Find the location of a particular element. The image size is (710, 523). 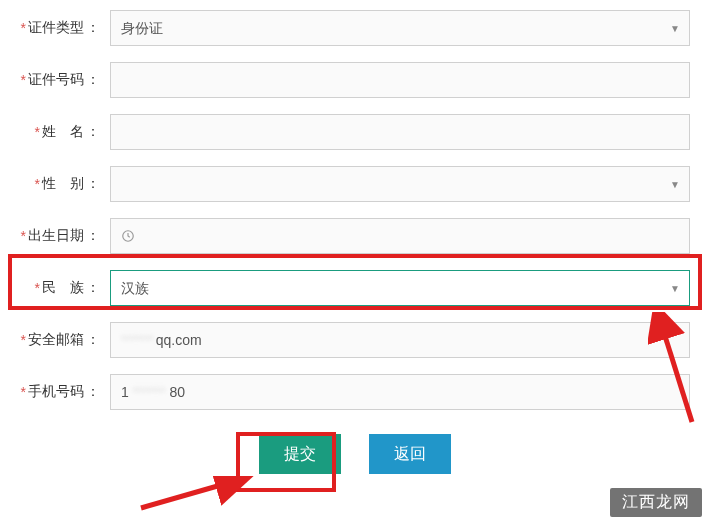

gender-row: * 性 别 ： ▼ is located at coordinates (355, 184).